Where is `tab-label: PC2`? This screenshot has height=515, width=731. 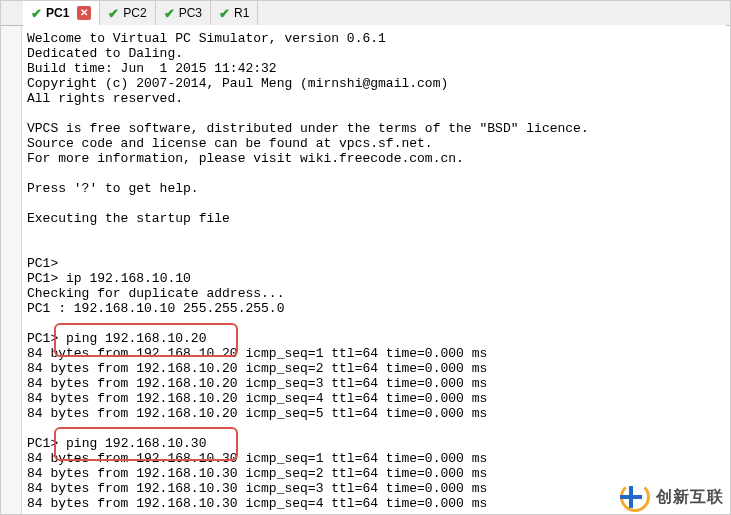 tab-label: PC2 is located at coordinates (134, 13).